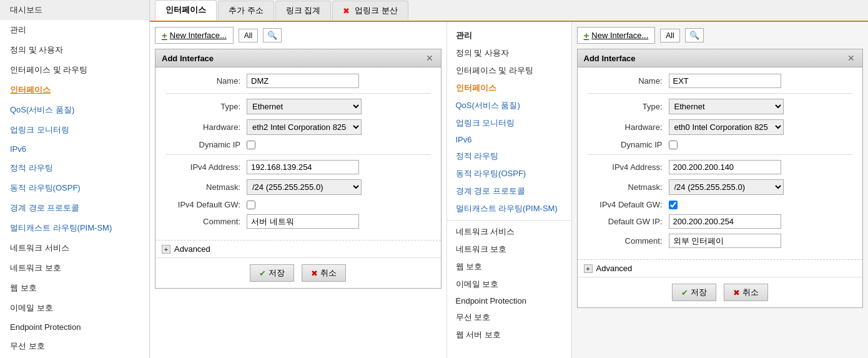 The width and height of the screenshot is (868, 358). What do you see at coordinates (510, 190) in the screenshot?
I see `middle-nav: 관리 정의 및 사용자 인터페이스 및 라우팅 인터페이스 QoS(서비스 품질…` at bounding box center [510, 190].